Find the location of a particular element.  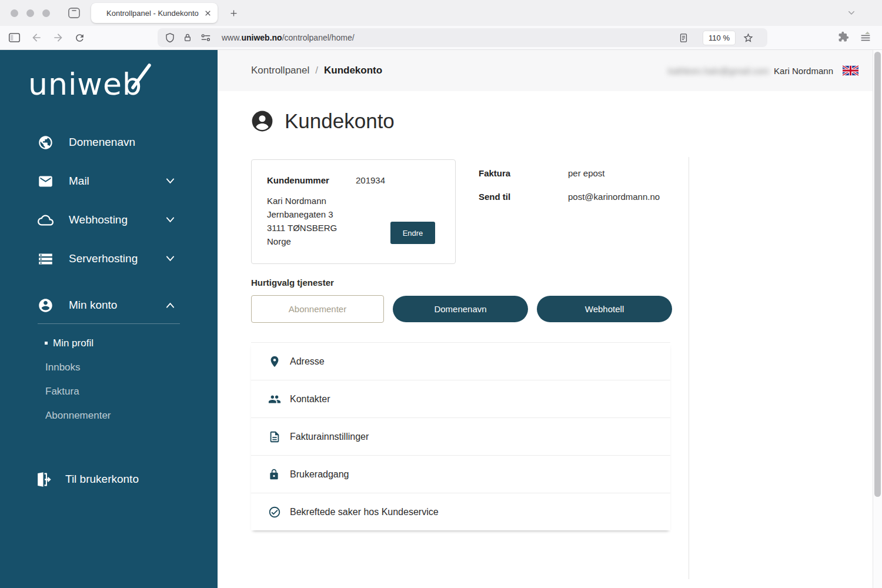

sidebar-nav: Domenenavn Mail Webhosting is located at coordinates (109, 275).